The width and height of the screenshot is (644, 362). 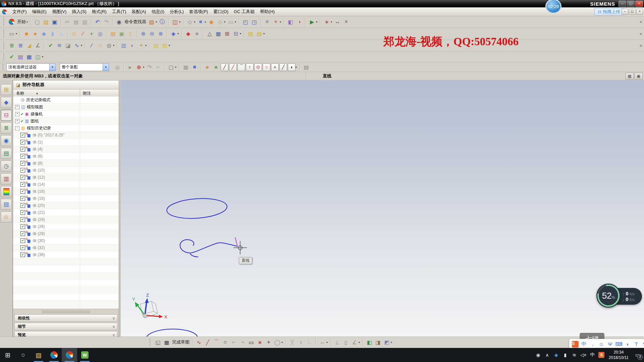 What do you see at coordinates (51, 46) in the screenshot?
I see `check-geometry-icon: ✔` at bounding box center [51, 46].